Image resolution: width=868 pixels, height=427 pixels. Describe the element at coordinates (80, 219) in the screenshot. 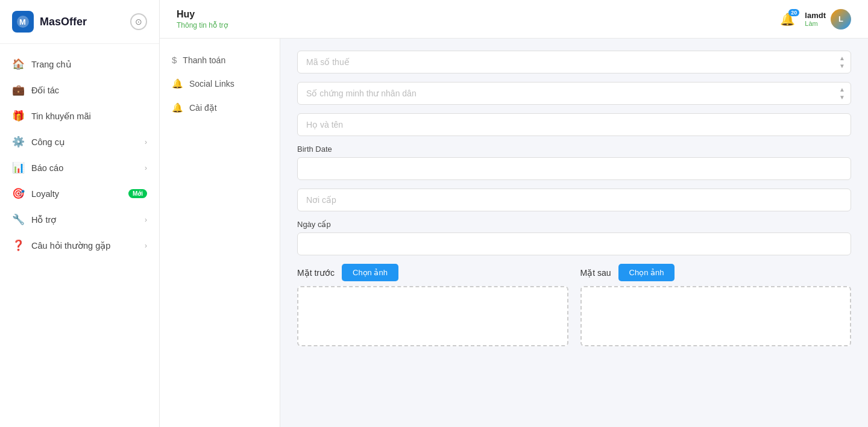

I see `sidebar-item-ho-tro: 🔧 Hỗ trợ ›` at that location.